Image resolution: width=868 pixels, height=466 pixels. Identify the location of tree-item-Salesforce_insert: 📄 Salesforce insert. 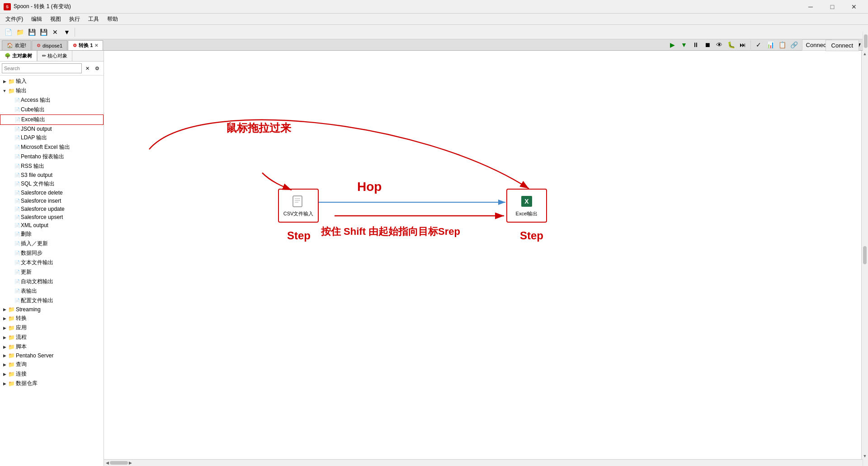
(52, 201).